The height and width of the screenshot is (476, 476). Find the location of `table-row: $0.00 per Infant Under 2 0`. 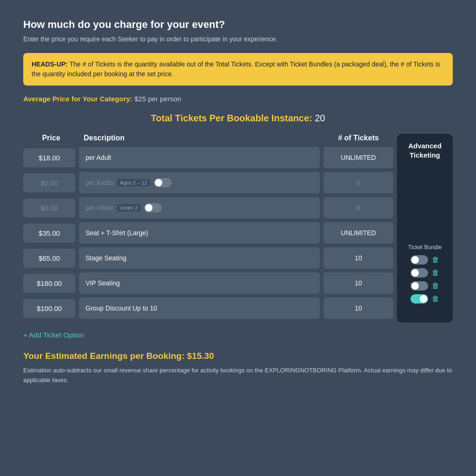

table-row: $0.00 per Infant Under 2 0 is located at coordinates (208, 208).